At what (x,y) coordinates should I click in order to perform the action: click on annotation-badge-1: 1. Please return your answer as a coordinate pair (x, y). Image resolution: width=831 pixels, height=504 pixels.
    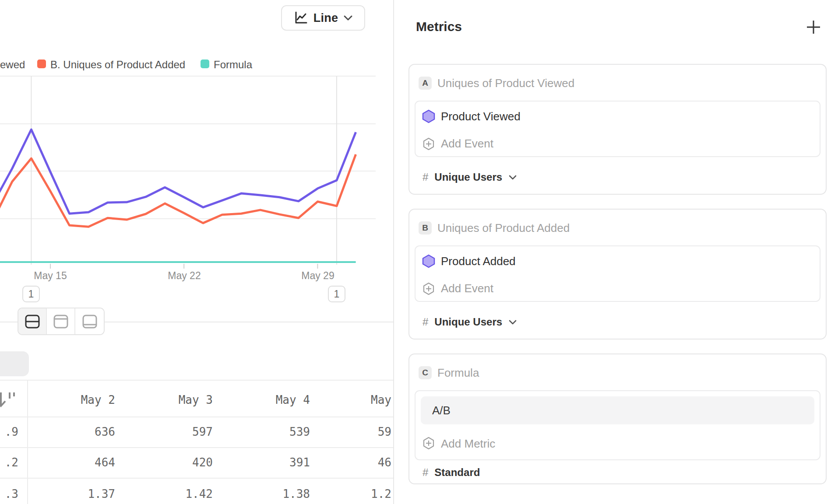
    Looking at the image, I should click on (31, 294).